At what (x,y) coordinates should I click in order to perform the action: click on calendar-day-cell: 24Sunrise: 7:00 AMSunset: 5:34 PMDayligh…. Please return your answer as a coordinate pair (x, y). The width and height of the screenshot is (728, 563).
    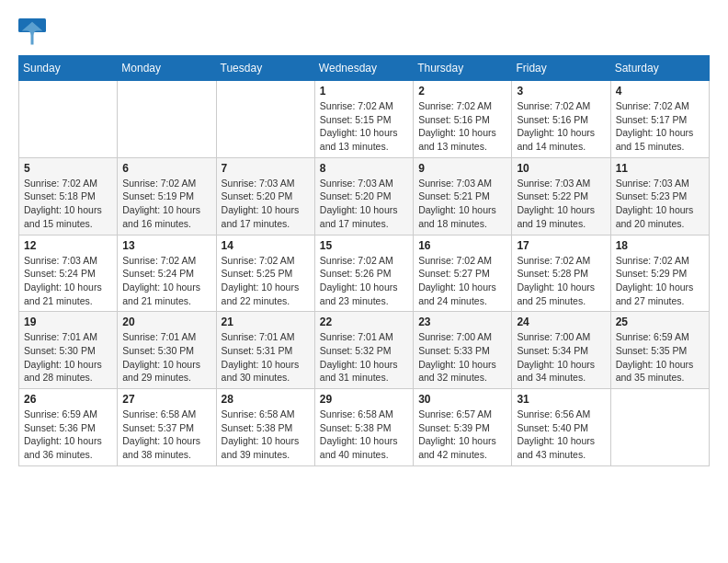
    Looking at the image, I should click on (561, 350).